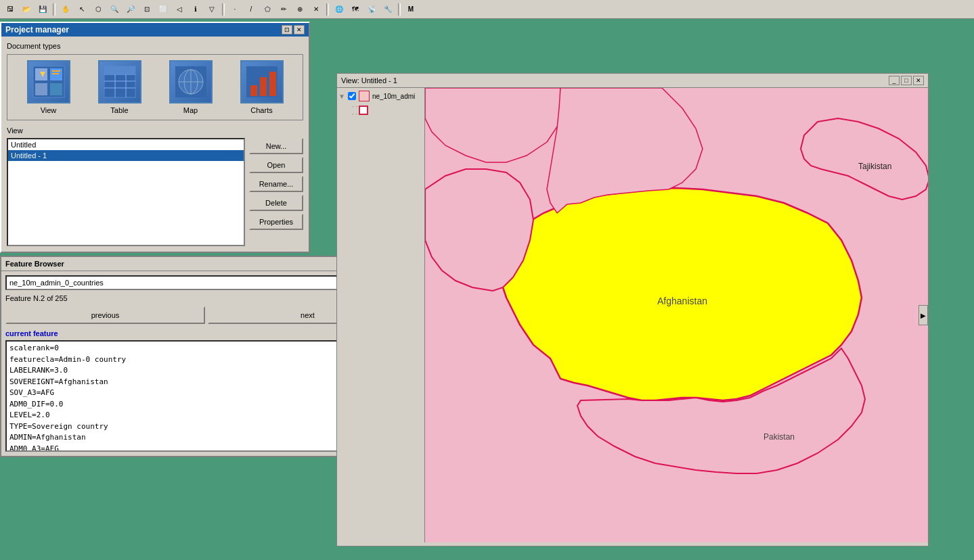 The image size is (974, 560). Describe the element at coordinates (191, 87) in the screenshot. I see `doc-type-map: Map` at that location.